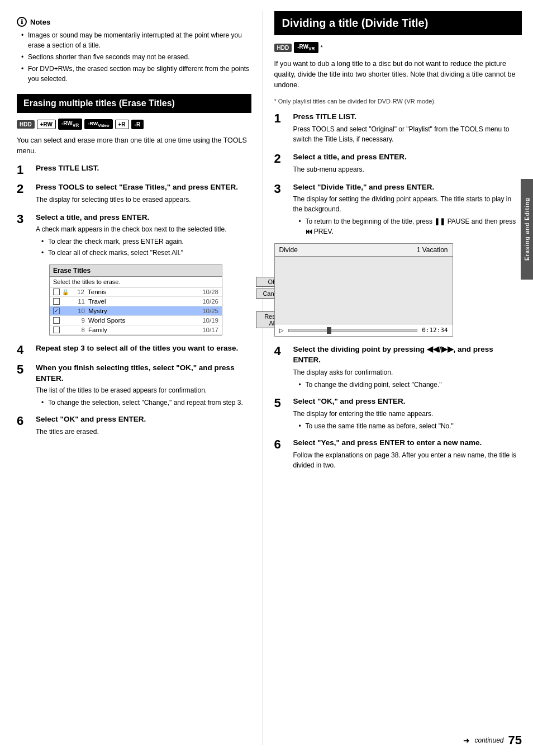 The image size is (533, 756). Describe the element at coordinates (398, 210) in the screenshot. I see `divide-step-3: 3 Select "Divide Title," and press ENTER…` at that location.